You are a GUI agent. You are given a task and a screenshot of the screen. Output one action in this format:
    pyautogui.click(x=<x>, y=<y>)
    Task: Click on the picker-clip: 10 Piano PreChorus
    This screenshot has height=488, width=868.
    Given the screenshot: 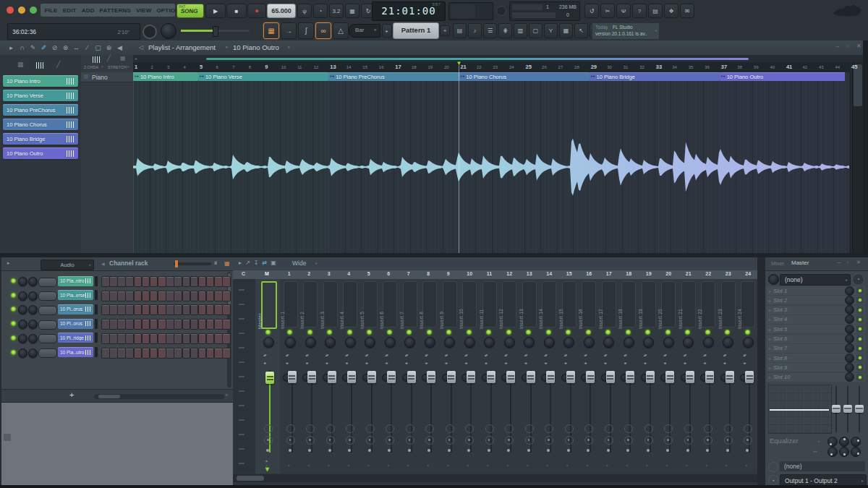 What is the action you would take?
    pyautogui.click(x=41, y=110)
    